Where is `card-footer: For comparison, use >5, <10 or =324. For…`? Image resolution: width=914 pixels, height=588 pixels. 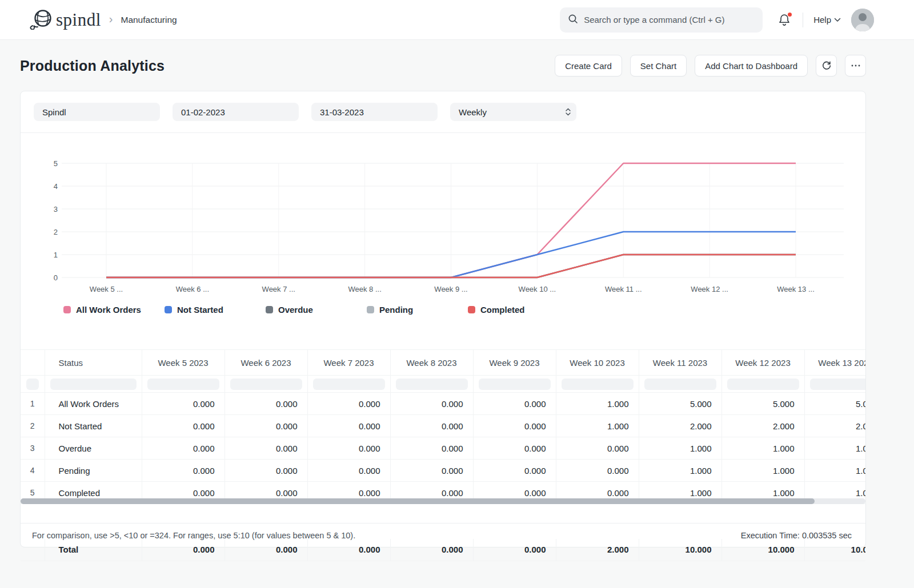 card-footer: For comparison, use >5, <10 or =324. For… is located at coordinates (443, 535).